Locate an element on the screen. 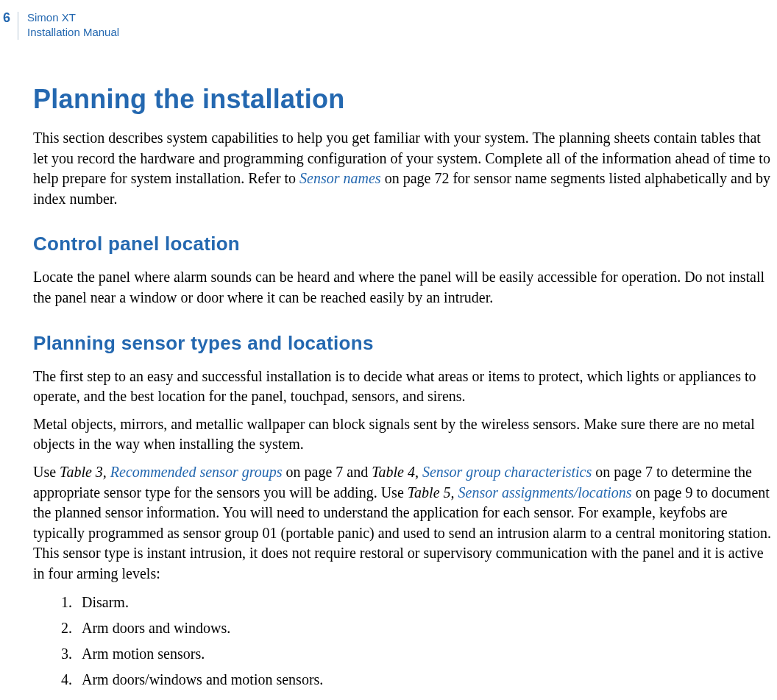 The width and height of the screenshot is (777, 700). list-item: 4.Arm doors/windows and motion sensors. is located at coordinates (416, 680).